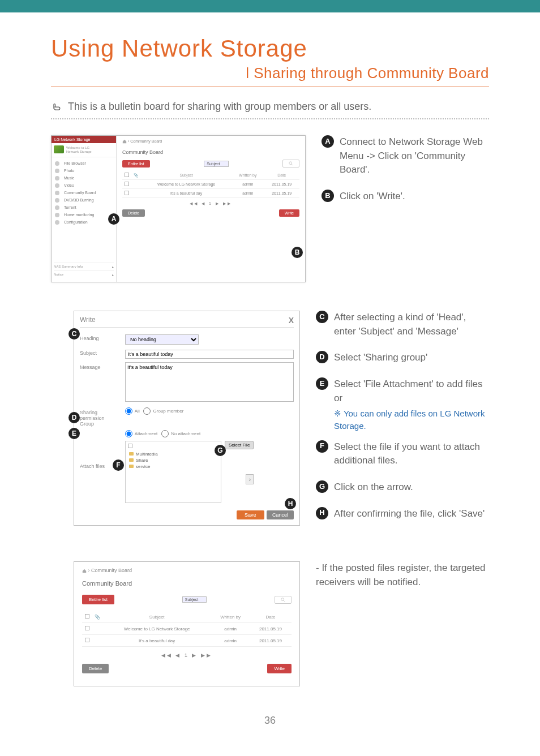 This screenshot has height=756, width=540. What do you see at coordinates (84, 178) in the screenshot?
I see `sidebar-item: Music` at bounding box center [84, 178].